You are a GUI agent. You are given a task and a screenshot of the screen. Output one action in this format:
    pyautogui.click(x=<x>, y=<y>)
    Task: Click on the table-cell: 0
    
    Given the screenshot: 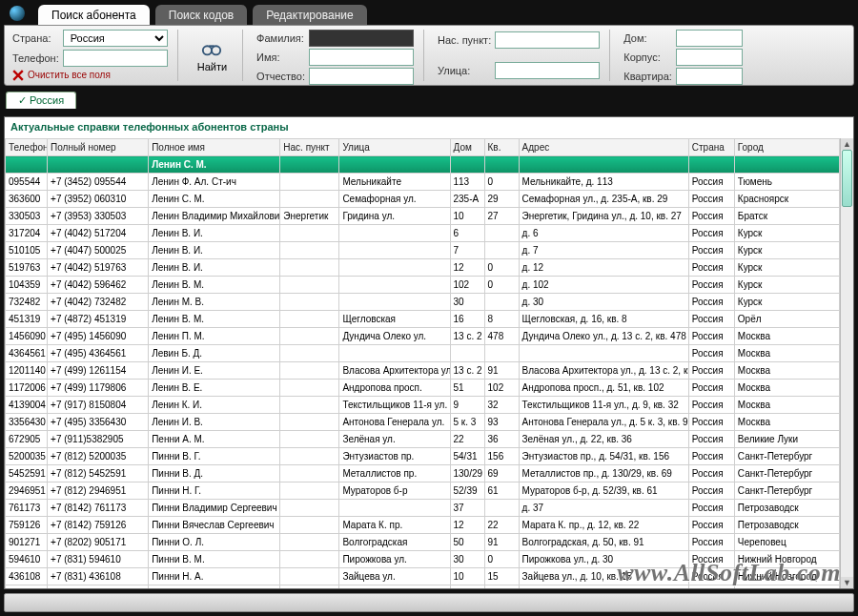 What is the action you would take?
    pyautogui.click(x=501, y=285)
    